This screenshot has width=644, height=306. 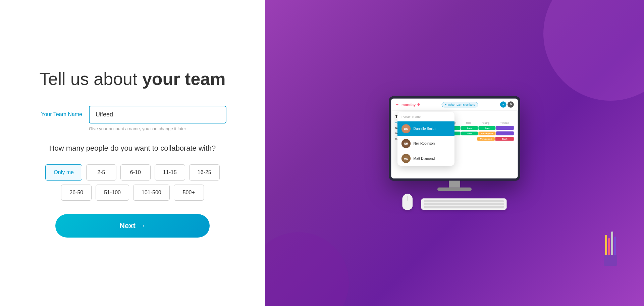 I want to click on badge-testing-1: Done, so click(x=487, y=128).